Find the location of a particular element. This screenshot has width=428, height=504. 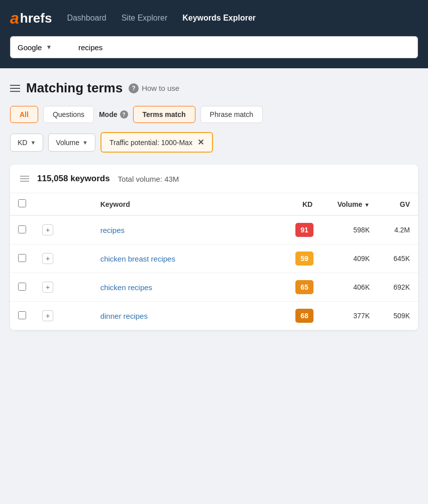

row-gv-cell: 4.2M is located at coordinates (398, 230).